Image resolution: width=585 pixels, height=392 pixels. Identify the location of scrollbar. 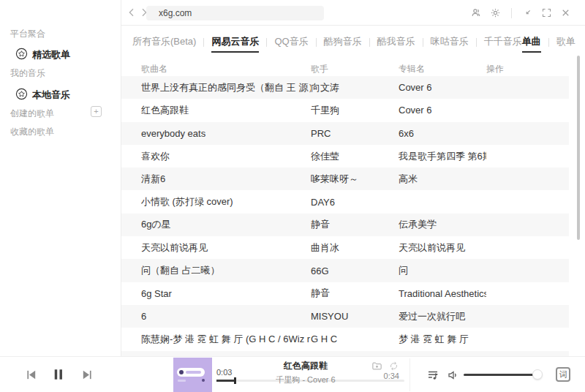
(578, 148).